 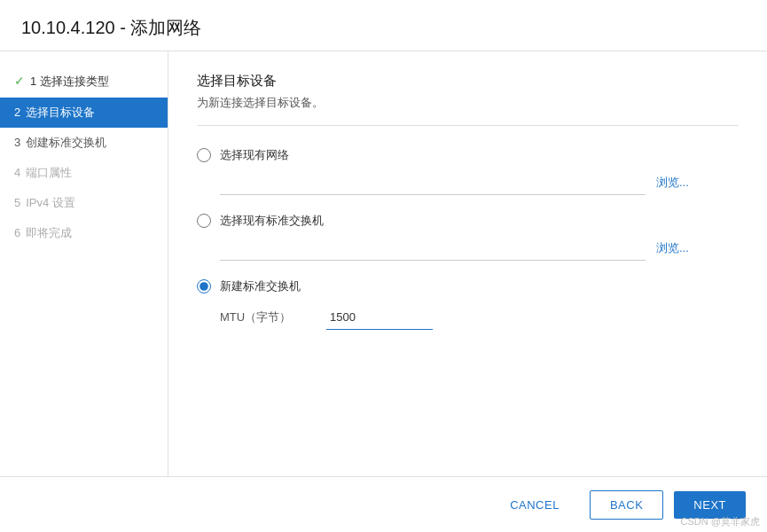 What do you see at coordinates (18, 113) in the screenshot?
I see `sidebar-step2-num: 2` at bounding box center [18, 113].